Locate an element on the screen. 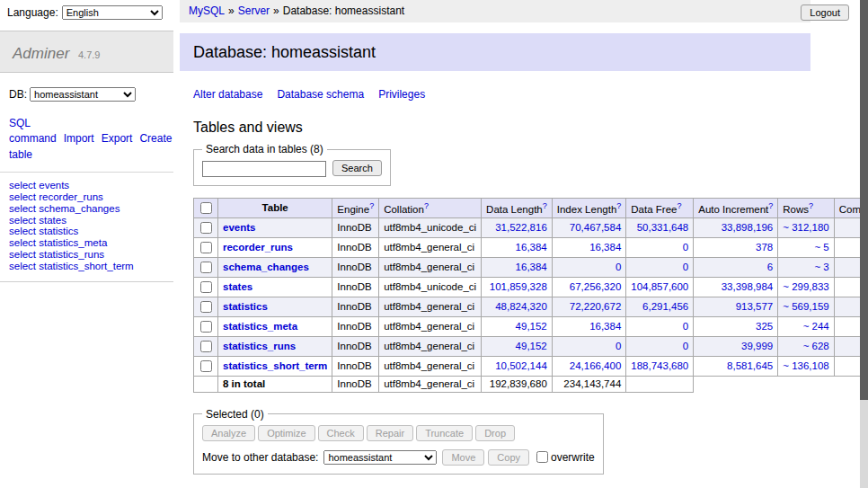  auto-increment-link: 325 is located at coordinates (764, 326).